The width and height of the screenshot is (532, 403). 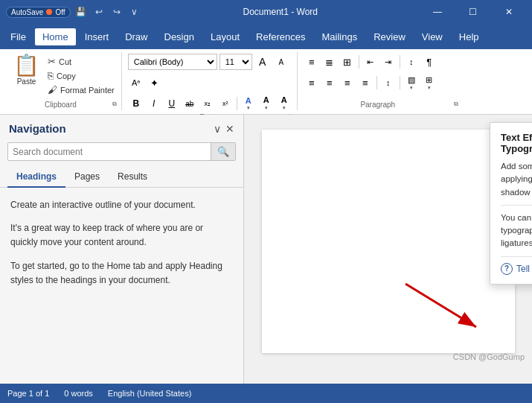 I want to click on increase-font-btn: A, so click(x=263, y=62).